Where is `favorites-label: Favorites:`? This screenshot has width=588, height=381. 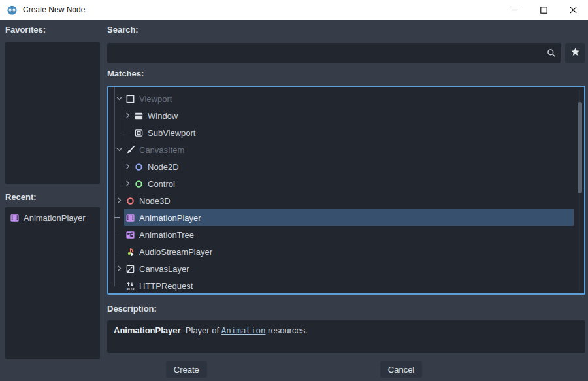 favorites-label: Favorites: is located at coordinates (52, 30).